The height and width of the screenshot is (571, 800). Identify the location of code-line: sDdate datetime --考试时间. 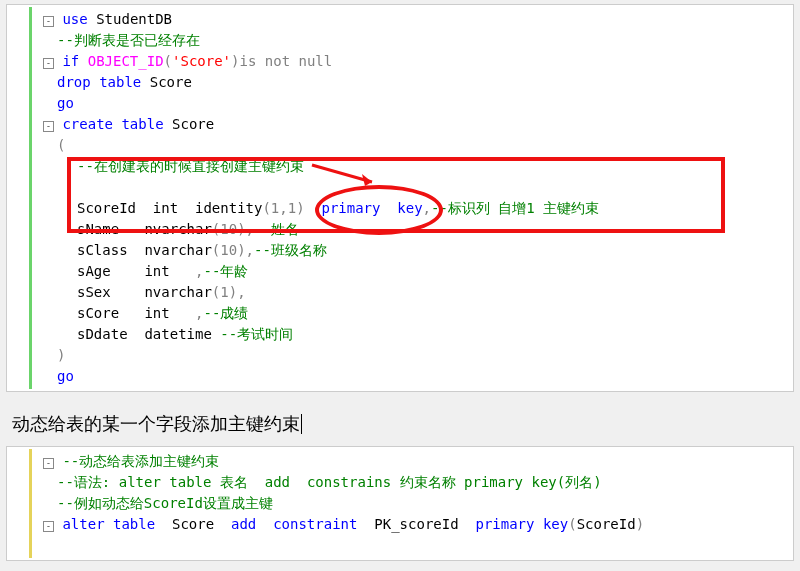
(400, 334).